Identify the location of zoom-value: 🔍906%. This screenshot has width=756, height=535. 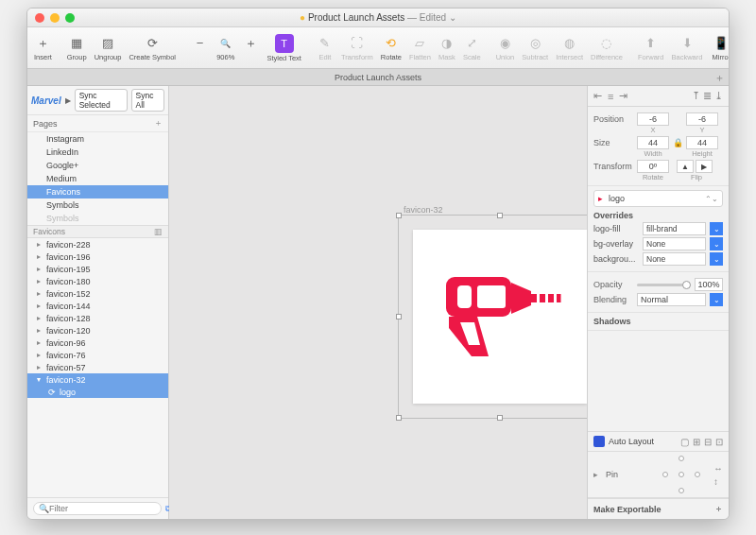
(225, 48).